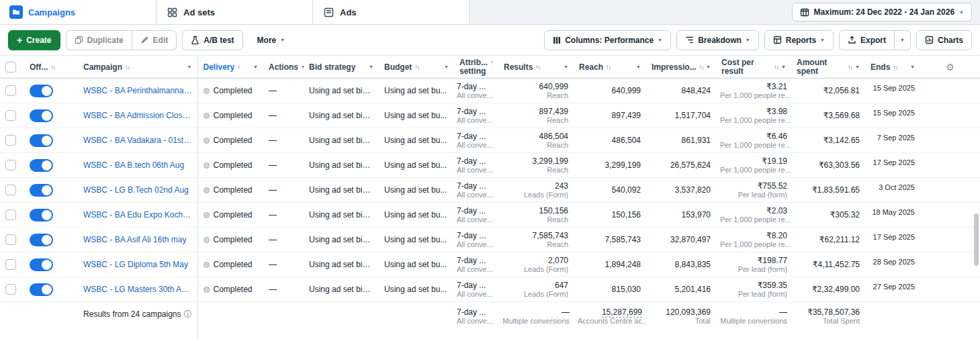 This screenshot has width=980, height=339. What do you see at coordinates (893, 264) in the screenshot?
I see `ends-cell: 28 Sep 2025` at bounding box center [893, 264].